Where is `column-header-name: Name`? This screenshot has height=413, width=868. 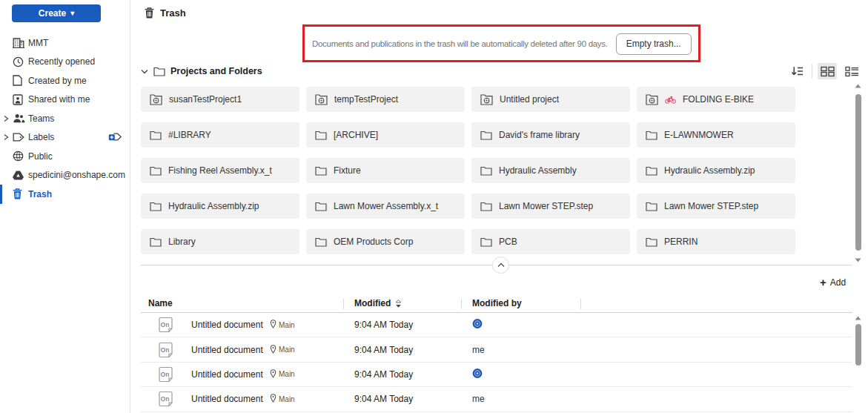
column-header-name: Name is located at coordinates (160, 303).